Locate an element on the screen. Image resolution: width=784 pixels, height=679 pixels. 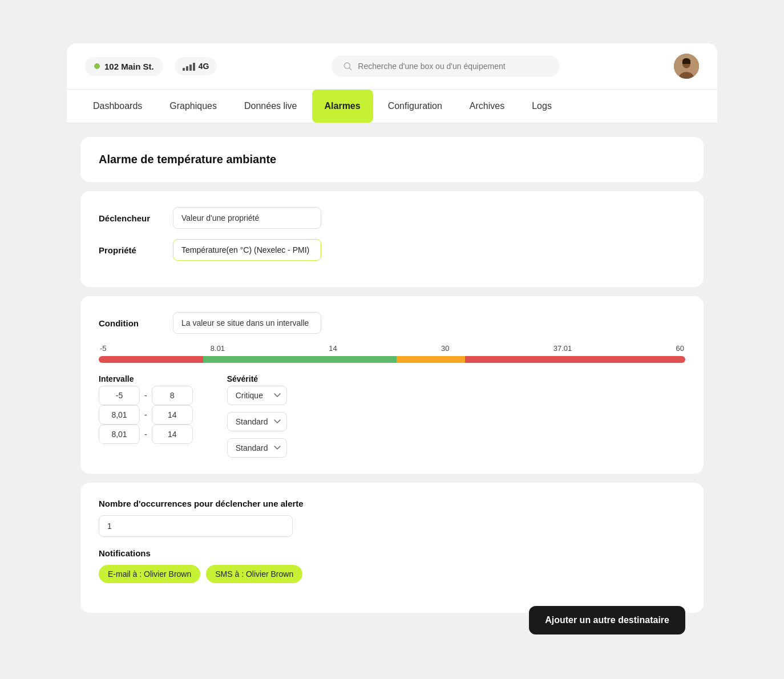
notifications-label: Notifications is located at coordinates (392, 553).